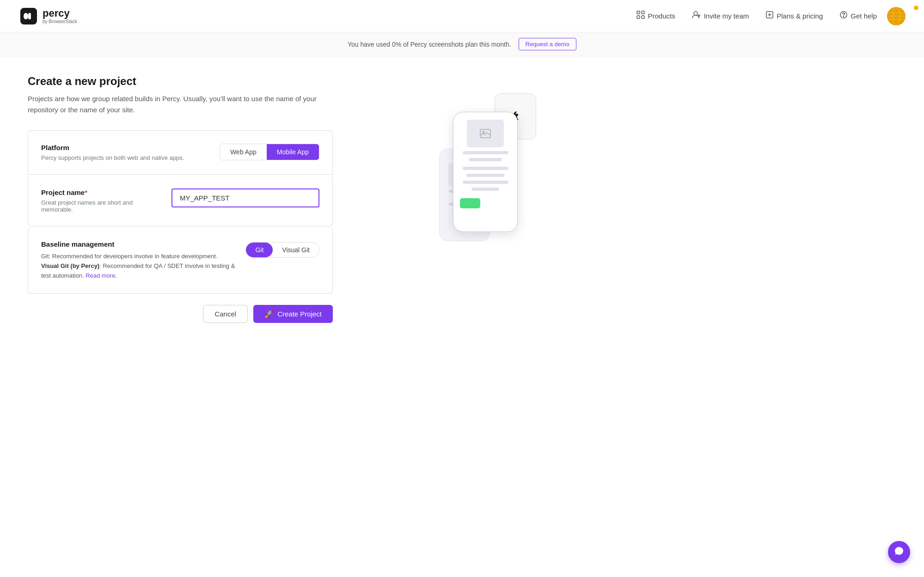  What do you see at coordinates (180, 201) in the screenshot?
I see `project-name-card: Project name* Great project names are sh…` at bounding box center [180, 201].